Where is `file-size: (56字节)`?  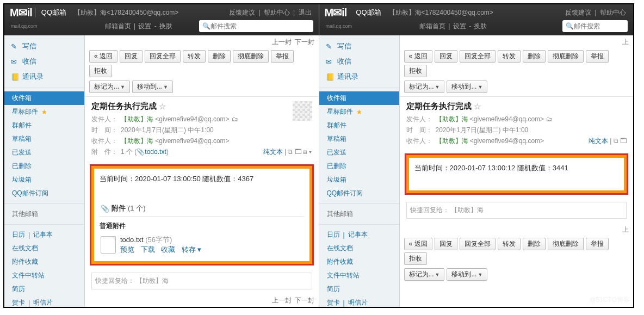 file-size: (56字节) is located at coordinates (159, 239).